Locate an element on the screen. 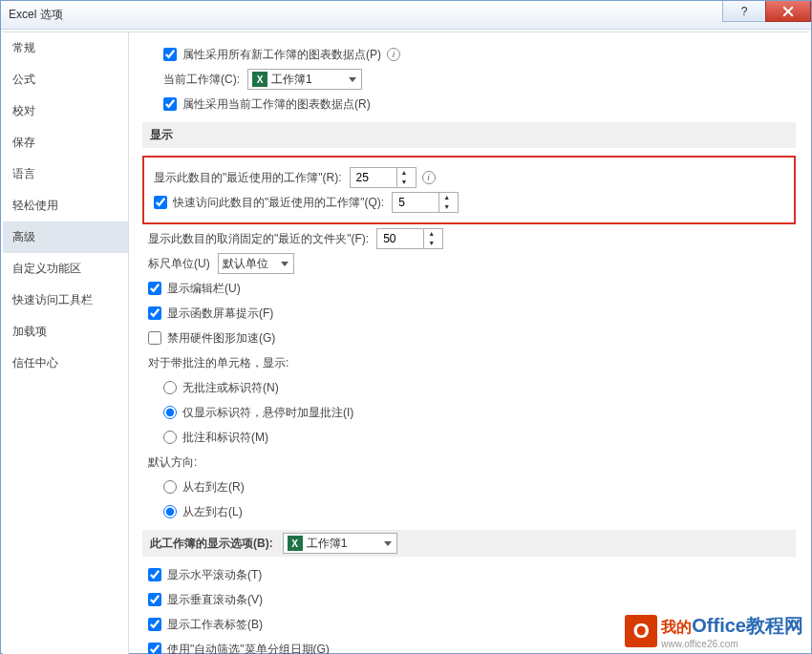 This screenshot has height=654, width=812. input-recent-folders is located at coordinates (400, 239).